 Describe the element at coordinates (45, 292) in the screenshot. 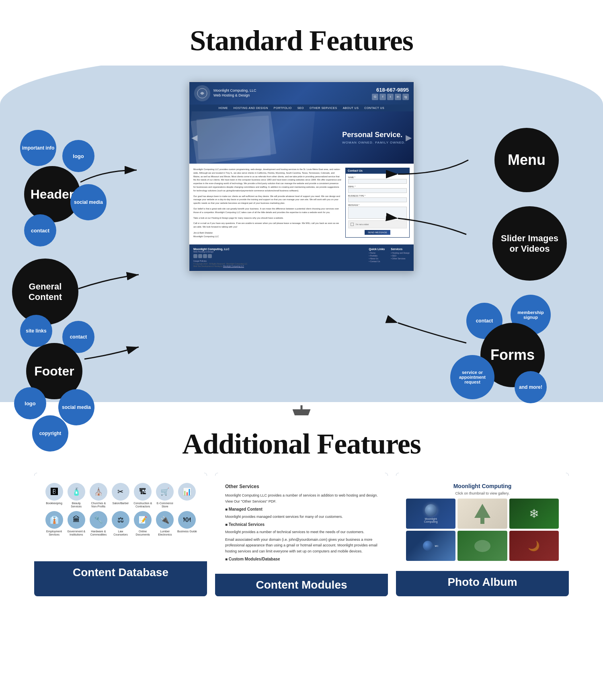

I see `bubble-general-content: General Content` at that location.